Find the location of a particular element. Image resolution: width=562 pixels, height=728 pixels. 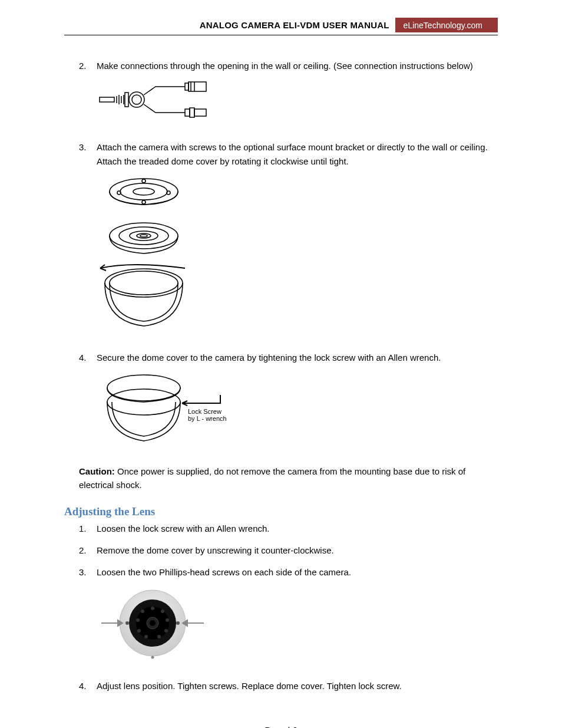

step-4: 4. Secure the dome cover to the camera b… is located at coordinates (289, 398).